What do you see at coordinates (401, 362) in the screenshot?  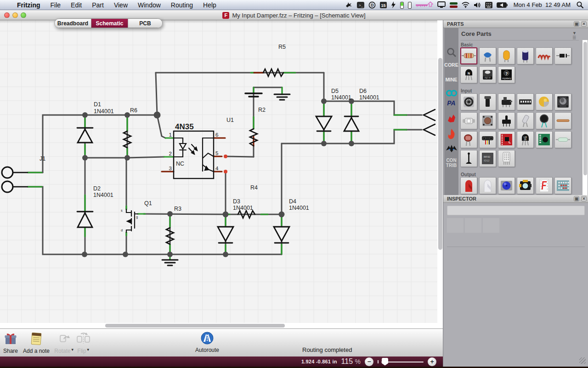 I see `zoom-slider` at bounding box center [401, 362].